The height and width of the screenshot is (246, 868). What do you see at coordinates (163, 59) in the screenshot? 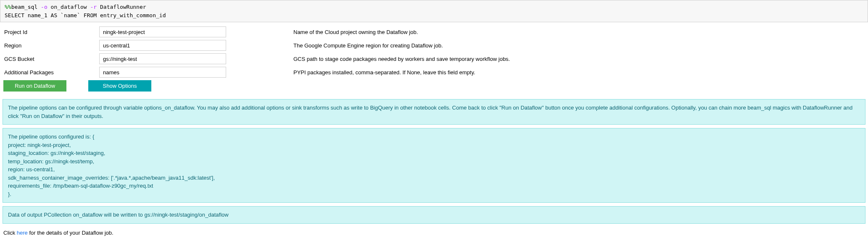
I see `input-gcs-bucket` at bounding box center [163, 59].